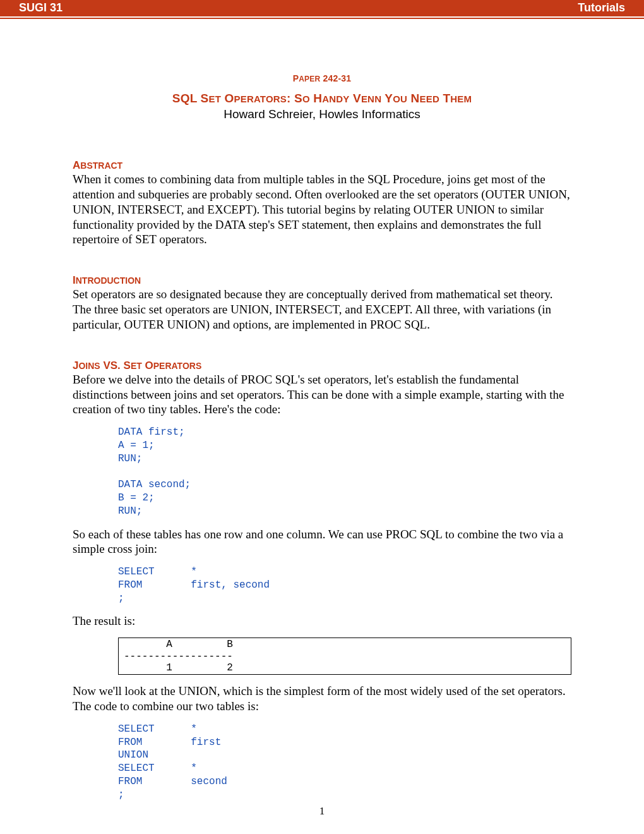 The image size is (644, 834). Describe the element at coordinates (322, 621) in the screenshot. I see `joins-body-3: The result is:` at that location.